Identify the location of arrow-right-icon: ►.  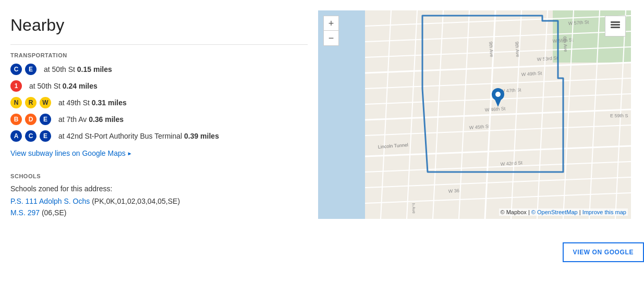
(130, 153).